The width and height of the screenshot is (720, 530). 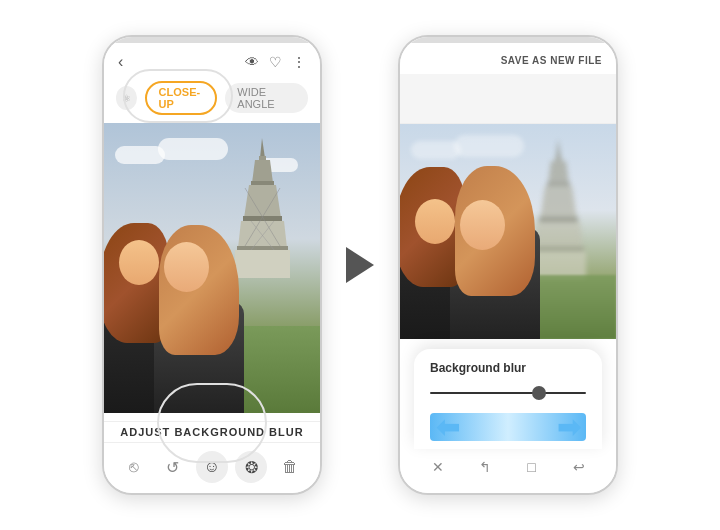 What do you see at coordinates (134, 467) in the screenshot?
I see `share-icon: ⎋` at bounding box center [134, 467].